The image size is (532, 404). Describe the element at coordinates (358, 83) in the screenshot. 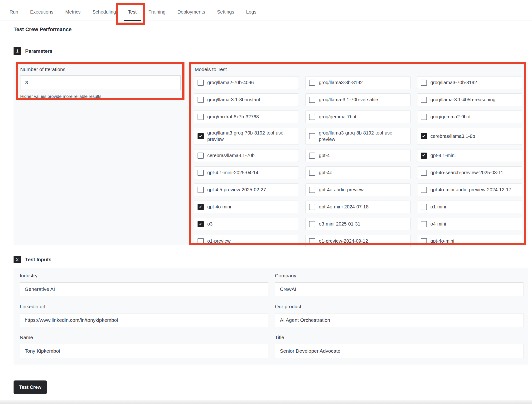

I see `model-checkbox-item-groq-llama3-8b-8192: groq/llama3-8b-8192` at that location.